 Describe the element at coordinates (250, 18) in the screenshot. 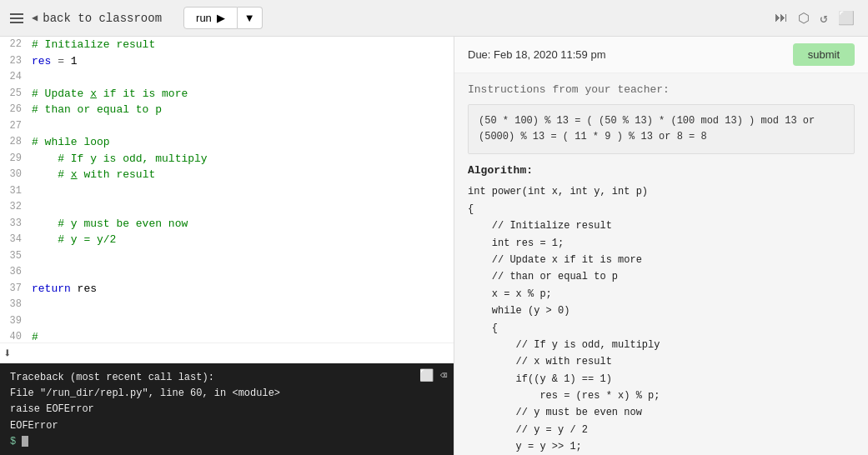

I see `run-dropdown-button: ▼` at that location.